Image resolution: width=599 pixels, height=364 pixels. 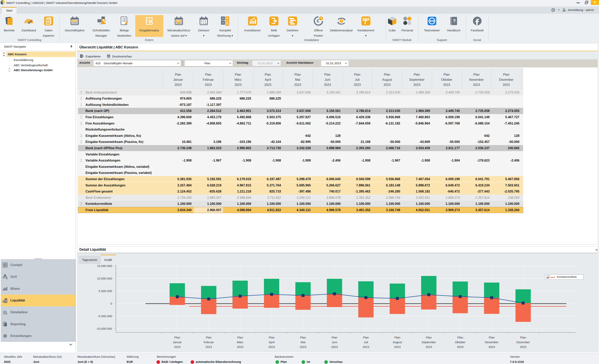 I want to click on svg-text: September, so click(x=429, y=342).